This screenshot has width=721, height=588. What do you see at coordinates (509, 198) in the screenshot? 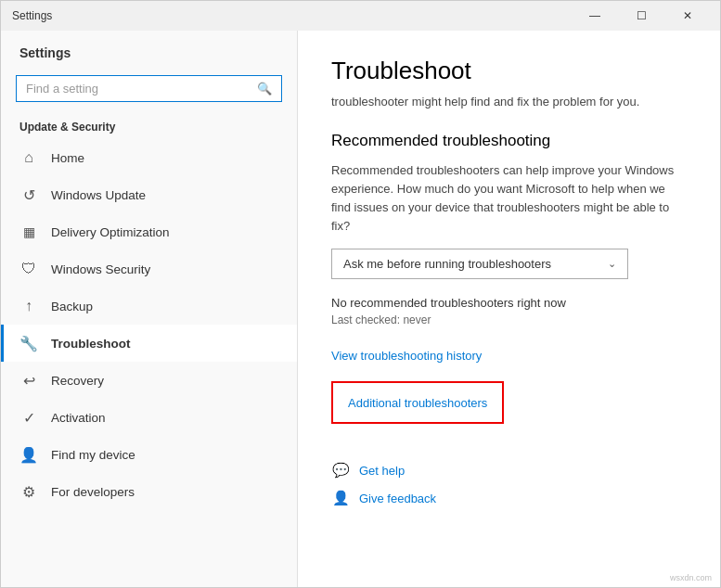
I see `recommended-description: Recommended troubleshooters can help imp…` at bounding box center [509, 198].